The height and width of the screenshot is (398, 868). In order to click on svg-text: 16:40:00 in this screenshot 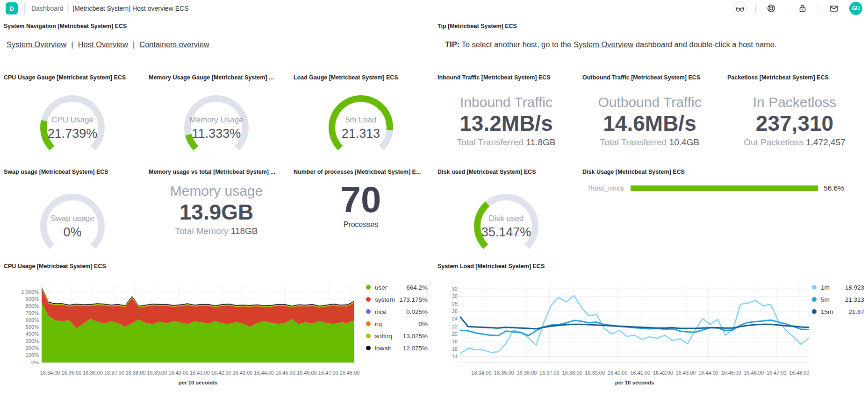, I will do `click(179, 373)`.